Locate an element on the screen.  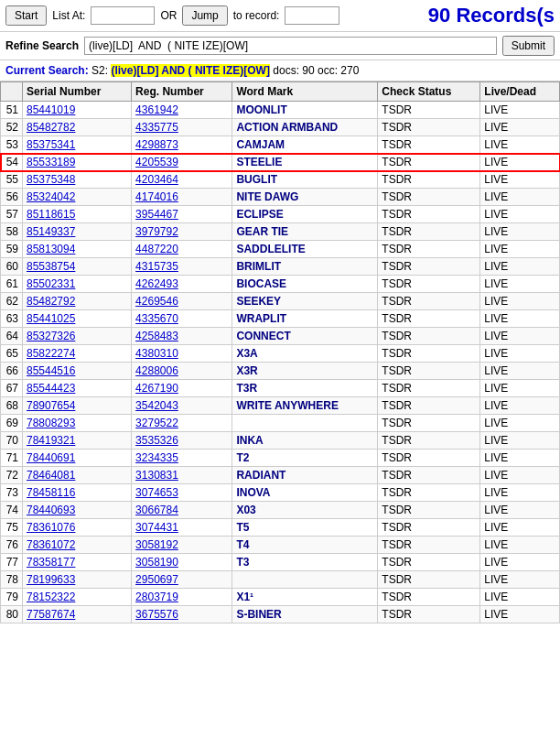
refine-input is located at coordinates (291, 46).